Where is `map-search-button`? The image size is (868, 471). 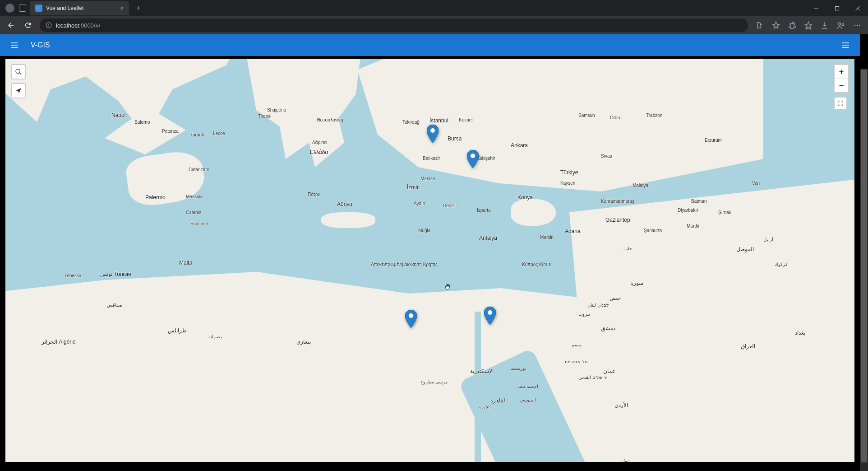 map-search-button is located at coordinates (18, 72).